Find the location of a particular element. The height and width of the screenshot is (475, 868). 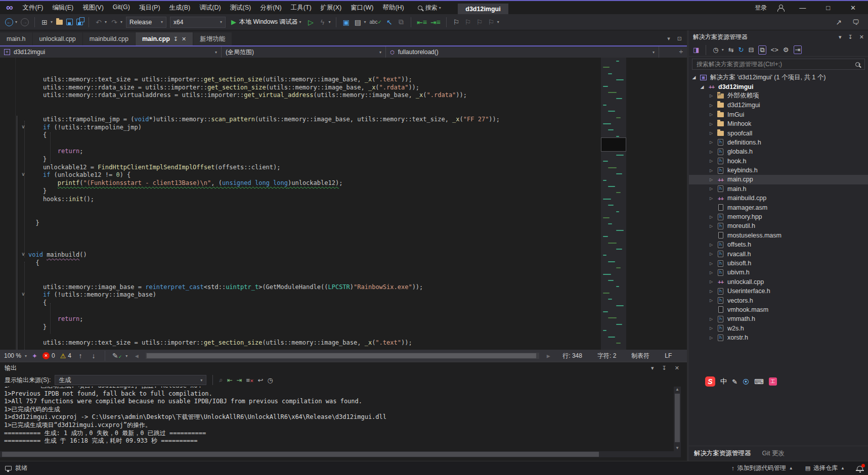

output-vscrollbar-thumb is located at coordinates (677, 418).